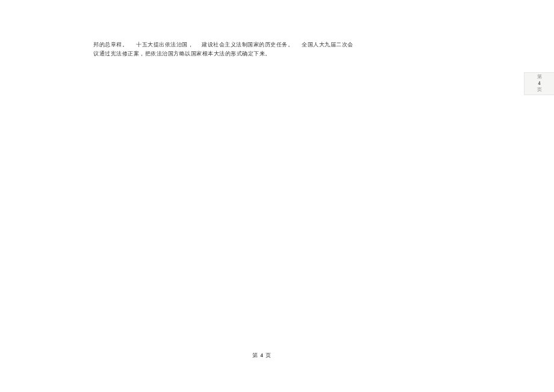  Describe the element at coordinates (111, 45) in the screenshot. I see `text-segment: 邦的总章程。` at that location.